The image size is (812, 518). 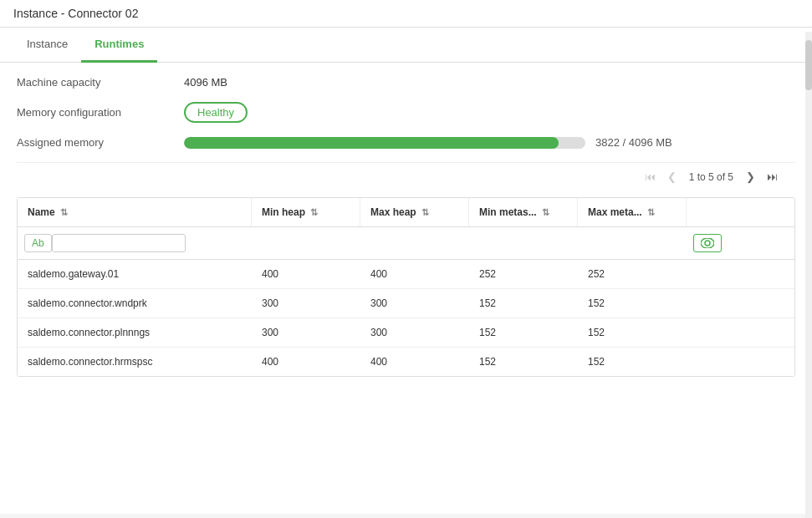 I want to click on td-minmeta-0: 252, so click(x=523, y=274).